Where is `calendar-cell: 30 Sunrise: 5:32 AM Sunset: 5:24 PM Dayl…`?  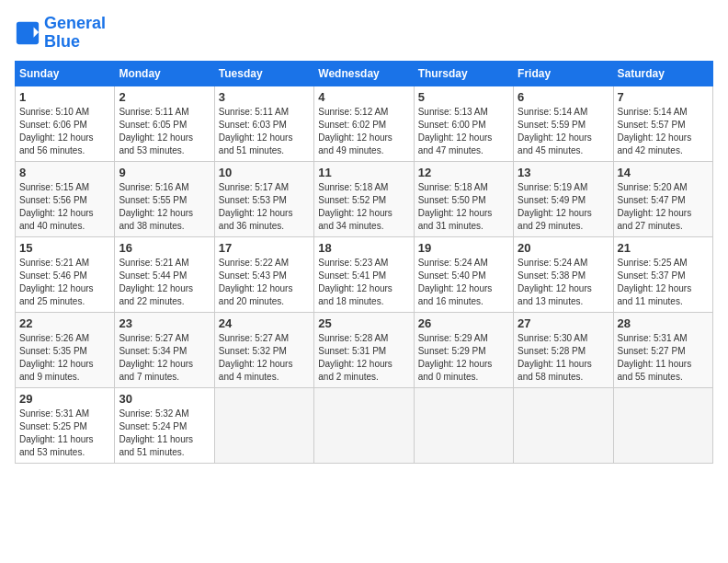
calendar-cell: 30 Sunrise: 5:32 AM Sunset: 5:24 PM Dayl… is located at coordinates (165, 425).